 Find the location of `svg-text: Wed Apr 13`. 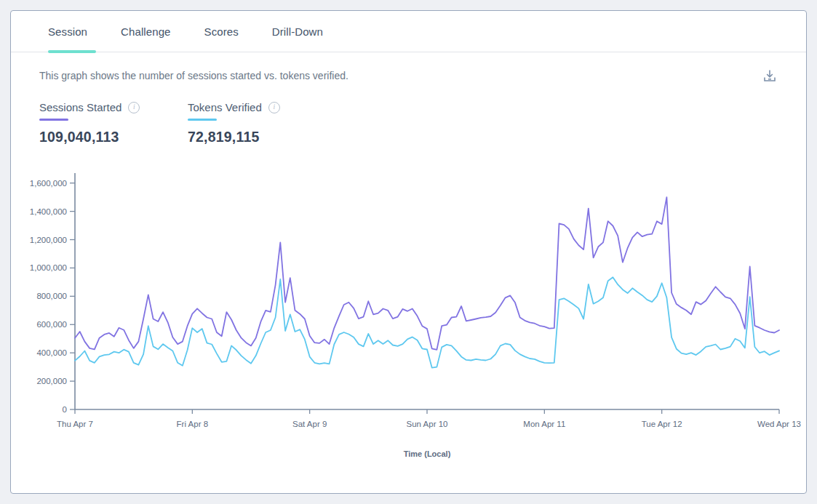

svg-text: Wed Apr 13 is located at coordinates (779, 424).